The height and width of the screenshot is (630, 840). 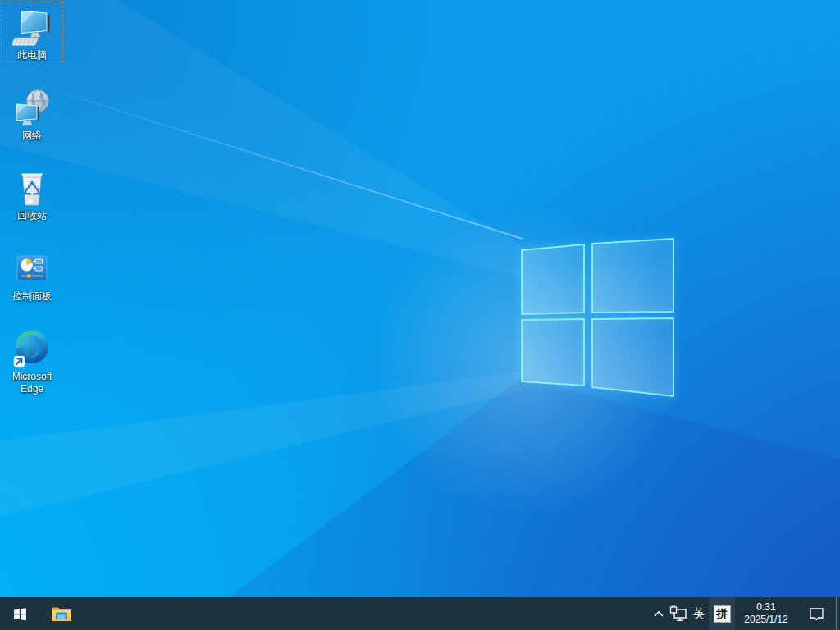 I want to click on desktop-icon-this-pc: 此电脑, so click(x=32, y=32).